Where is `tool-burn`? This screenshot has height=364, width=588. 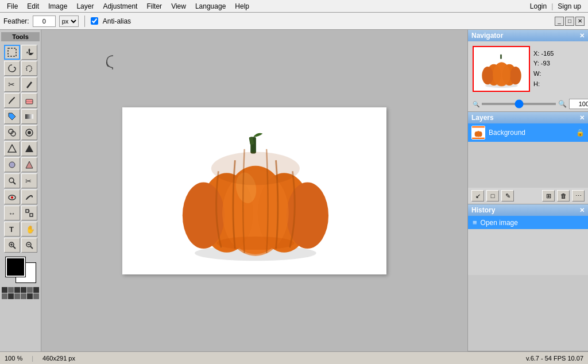
tool-burn is located at coordinates (29, 149).